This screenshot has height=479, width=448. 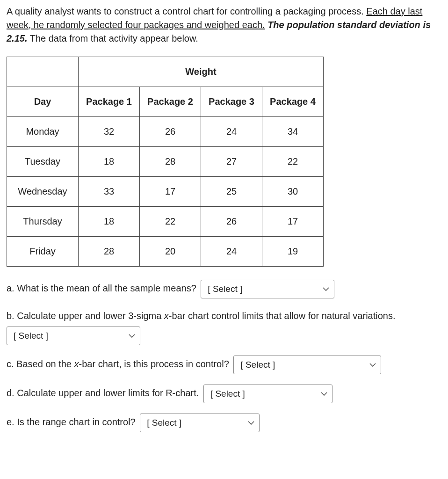 I want to click on question-a: a. What is the mean of all the sample me…, so click(x=224, y=289).